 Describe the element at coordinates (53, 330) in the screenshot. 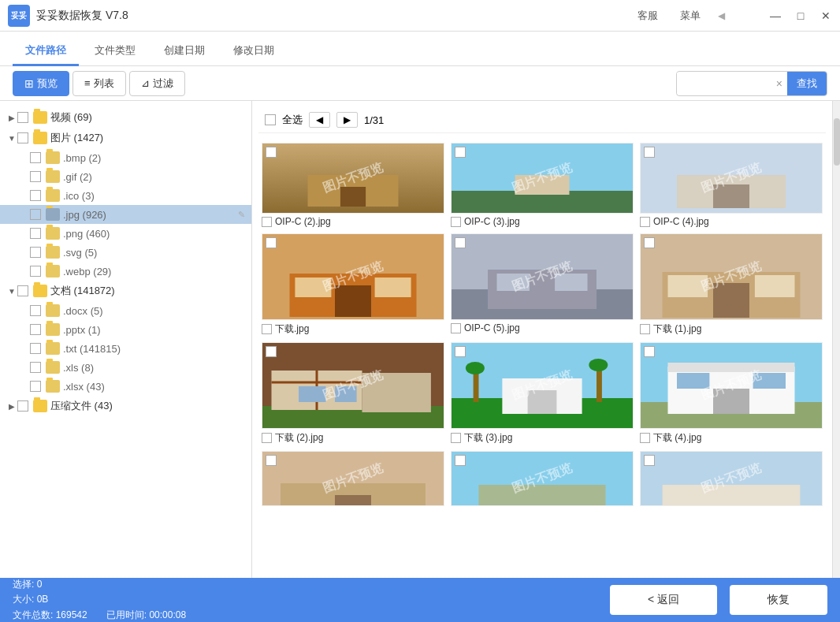

I see `folder-icon-pptx` at that location.